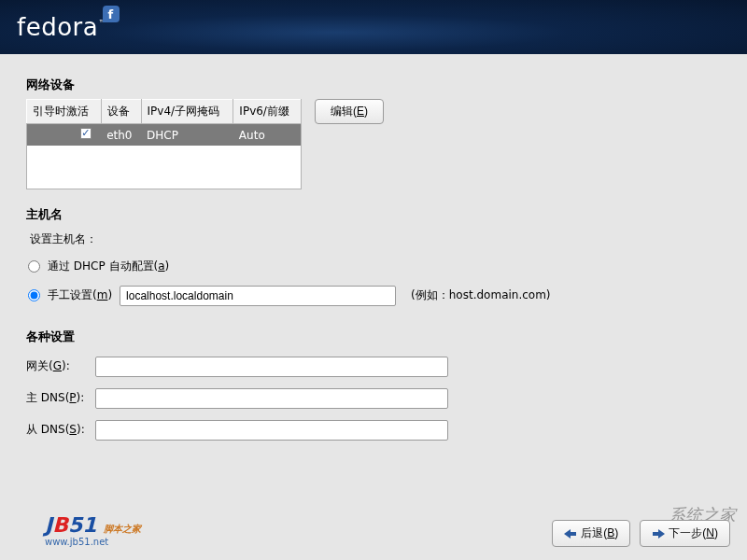 This screenshot has height=560, width=747. What do you see at coordinates (164, 167) in the screenshot?
I see `table-empty-space` at bounding box center [164, 167].